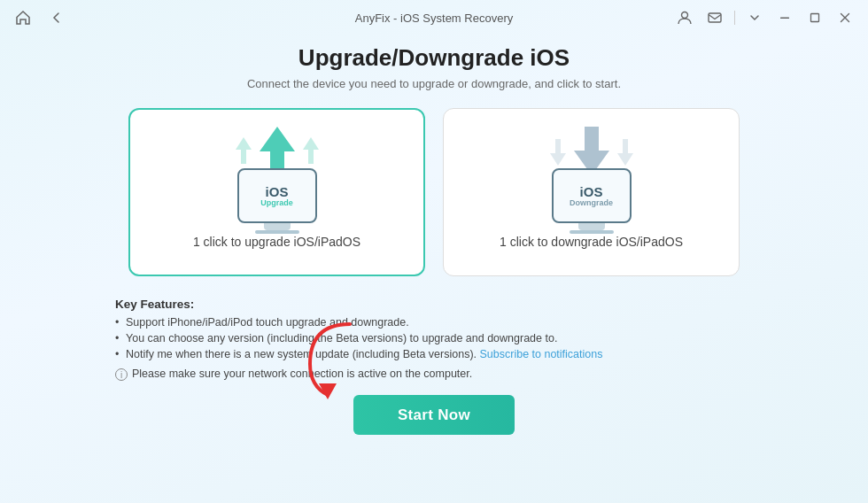 The height and width of the screenshot is (503, 868). Describe the element at coordinates (592, 196) in the screenshot. I see `downgrade-device: iOS Downgrade` at that location.